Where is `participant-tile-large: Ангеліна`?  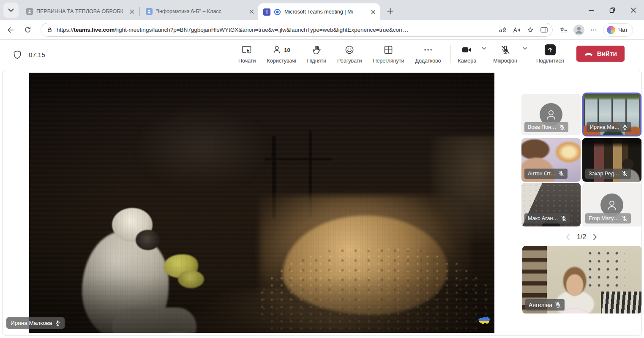 participant-tile-large: Ангеліна is located at coordinates (582, 280).